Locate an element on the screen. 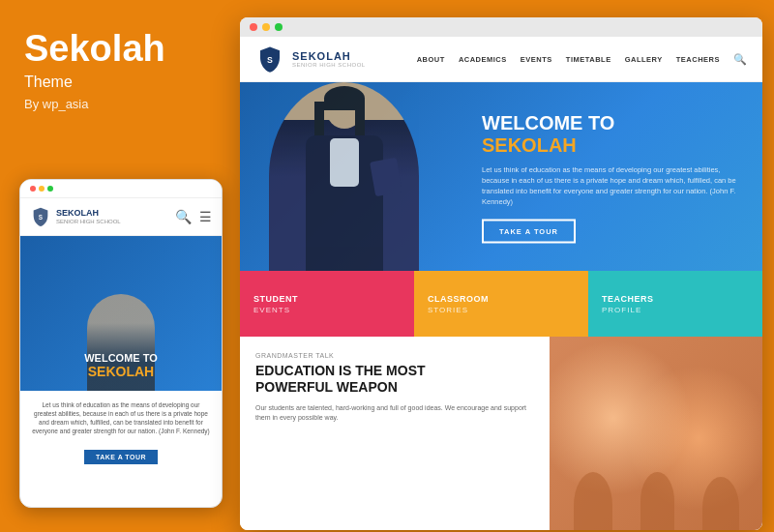 The width and height of the screenshot is (774, 532). mobile-hero-desc: Let us think of education as the means o… is located at coordinates (121, 418).